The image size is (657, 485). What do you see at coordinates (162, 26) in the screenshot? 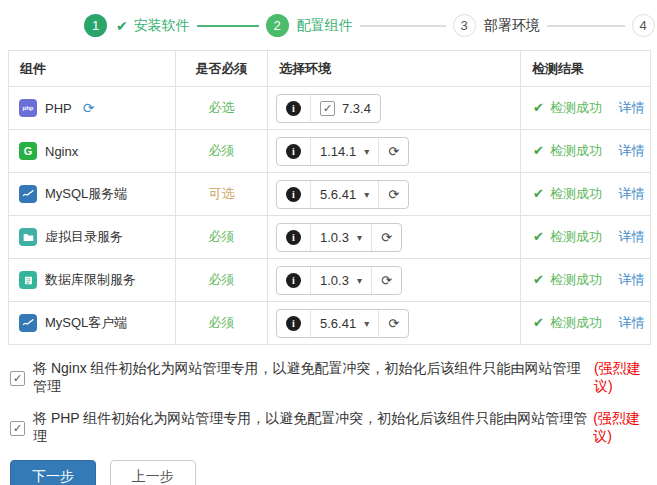
I see `step-label: 安装软件` at bounding box center [162, 26].